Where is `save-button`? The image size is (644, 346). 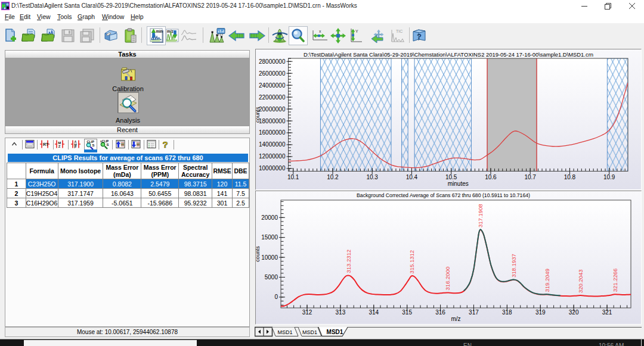
save-button is located at coordinates (68, 36).